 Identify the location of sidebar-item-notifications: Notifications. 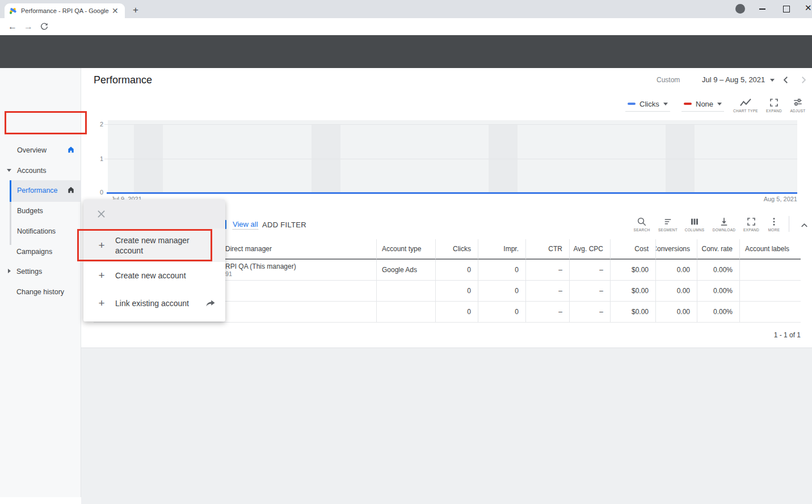
(36, 231).